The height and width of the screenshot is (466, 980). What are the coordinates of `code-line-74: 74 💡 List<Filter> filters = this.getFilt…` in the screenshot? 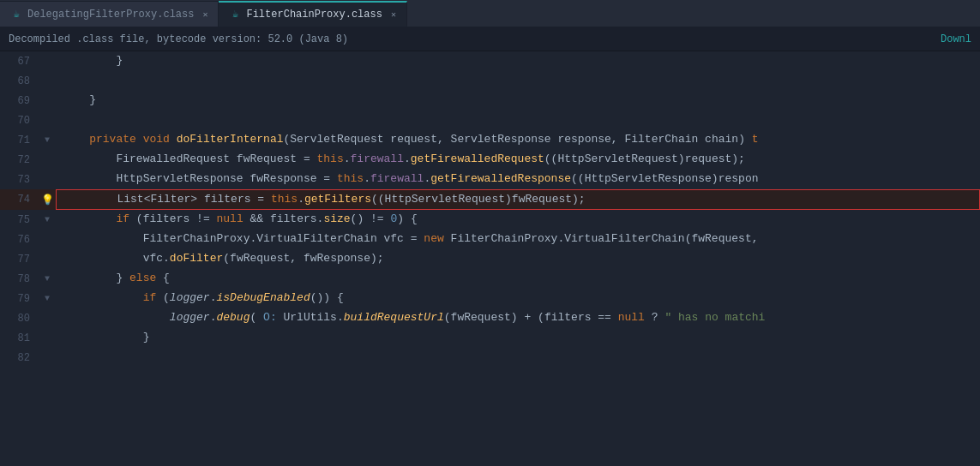 It's located at (490, 200).